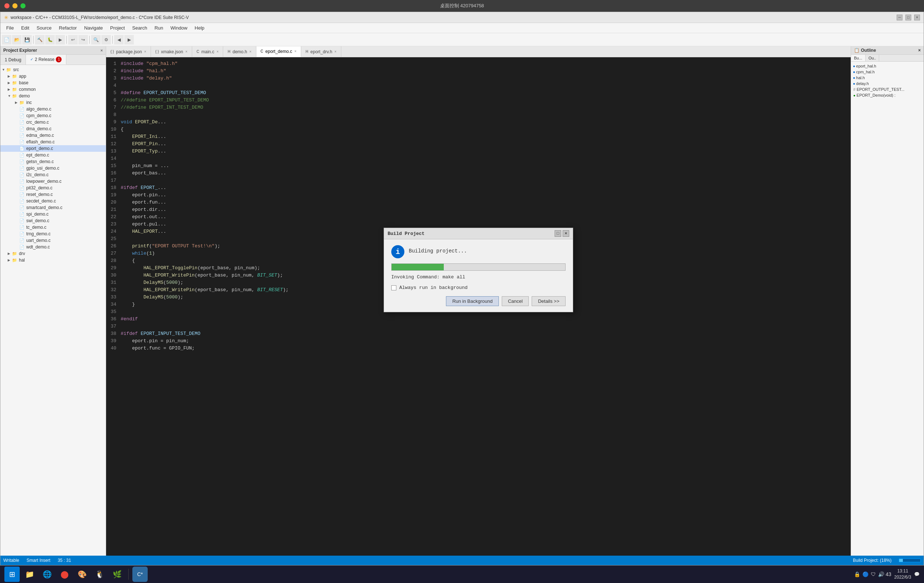  Describe the element at coordinates (909, 18) in the screenshot. I see `ide-restore-btn: □` at that location.